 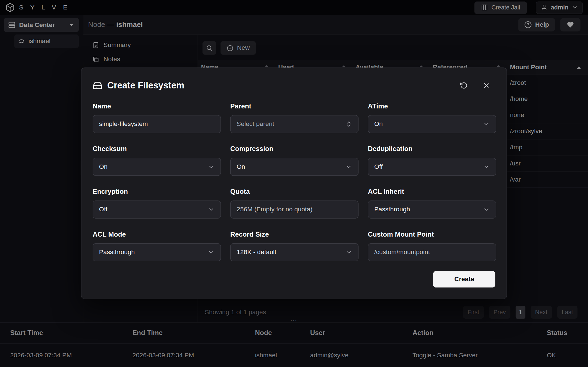 What do you see at coordinates (349, 124) in the screenshot?
I see `chevrons-up-down-icon` at bounding box center [349, 124].